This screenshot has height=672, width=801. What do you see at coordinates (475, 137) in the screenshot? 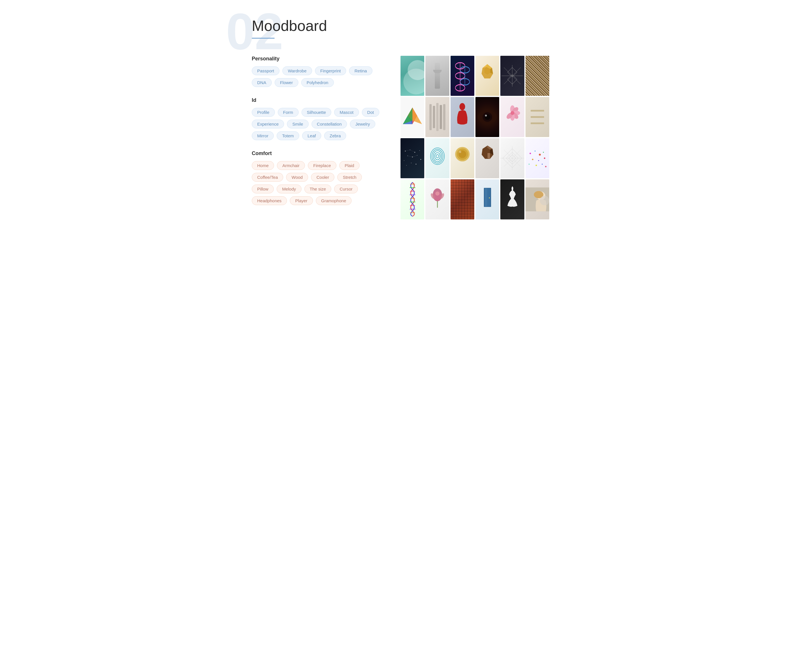
I see `right-panel` at bounding box center [475, 137].